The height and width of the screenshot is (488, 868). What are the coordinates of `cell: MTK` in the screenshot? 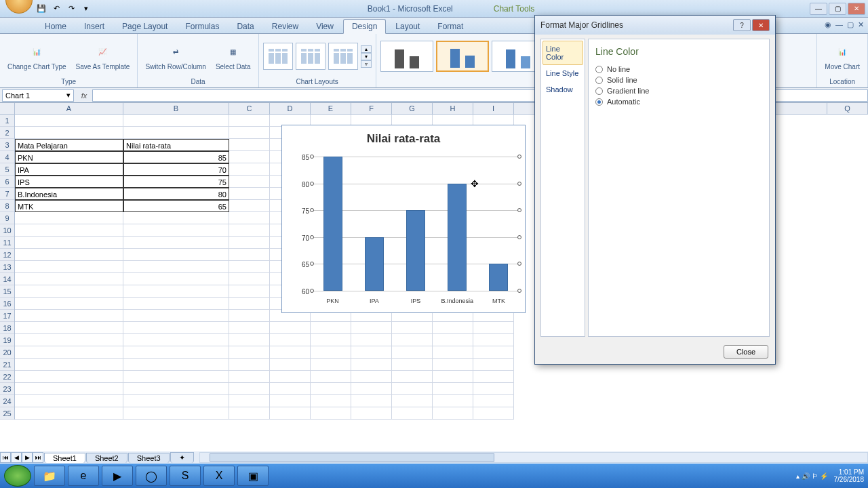 It's located at (69, 206).